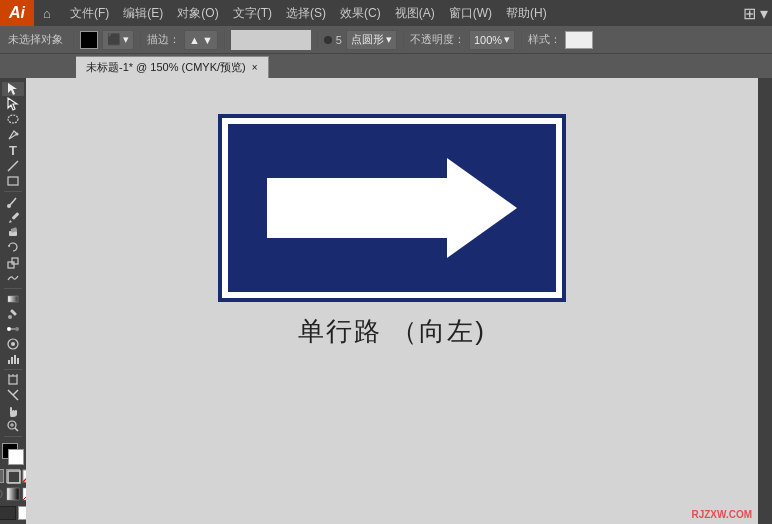 This screenshot has width=772, height=524. I want to click on tool-type: T, so click(13, 150).